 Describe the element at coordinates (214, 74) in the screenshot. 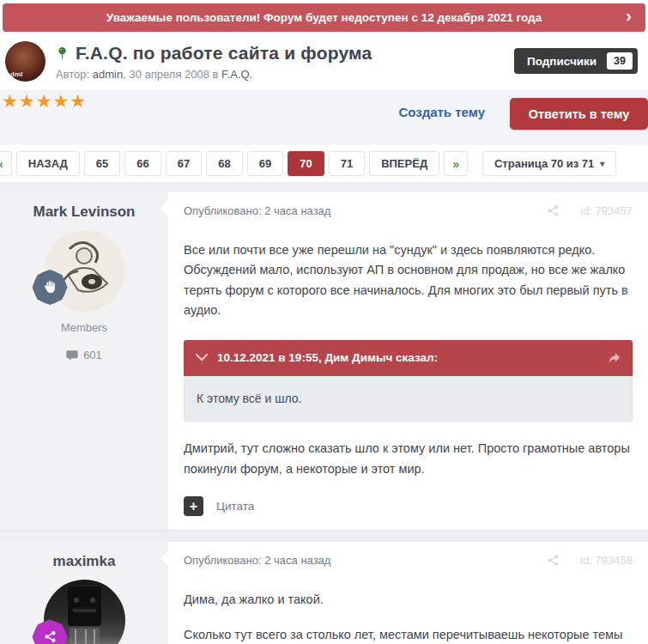

I see `topic-byline: Автор: admin, 30 апреля 2008 в F.A.Q.` at that location.